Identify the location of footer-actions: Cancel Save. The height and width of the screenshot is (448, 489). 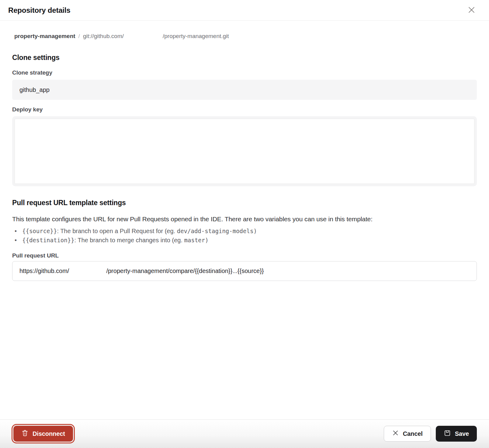
(430, 434).